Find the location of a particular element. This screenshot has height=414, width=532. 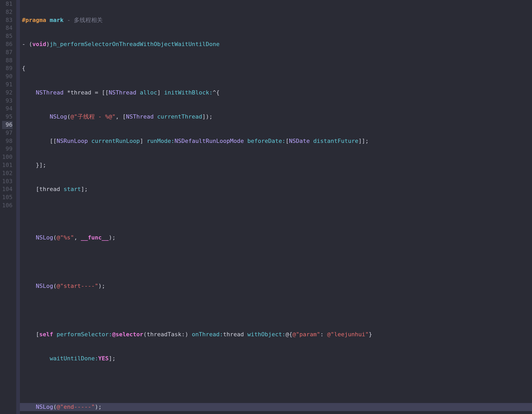

fold-strip is located at coordinates (18, 207).